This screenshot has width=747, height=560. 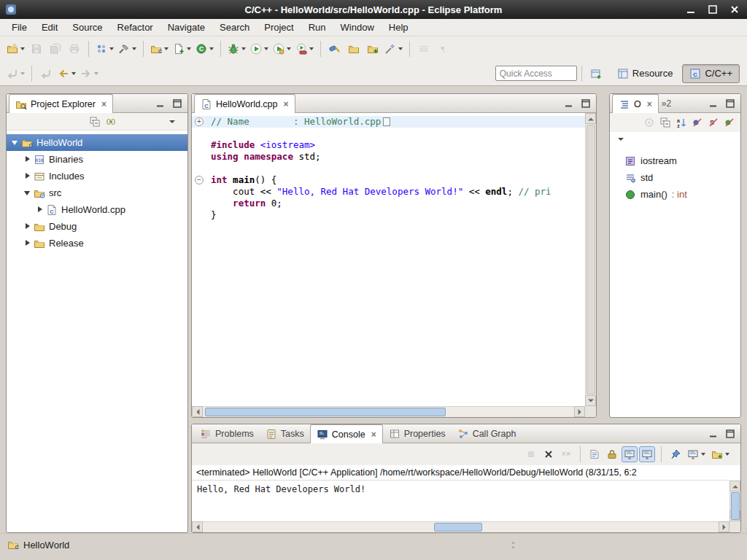 What do you see at coordinates (388, 157) in the screenshot?
I see `code-line: using namespace std;` at bounding box center [388, 157].